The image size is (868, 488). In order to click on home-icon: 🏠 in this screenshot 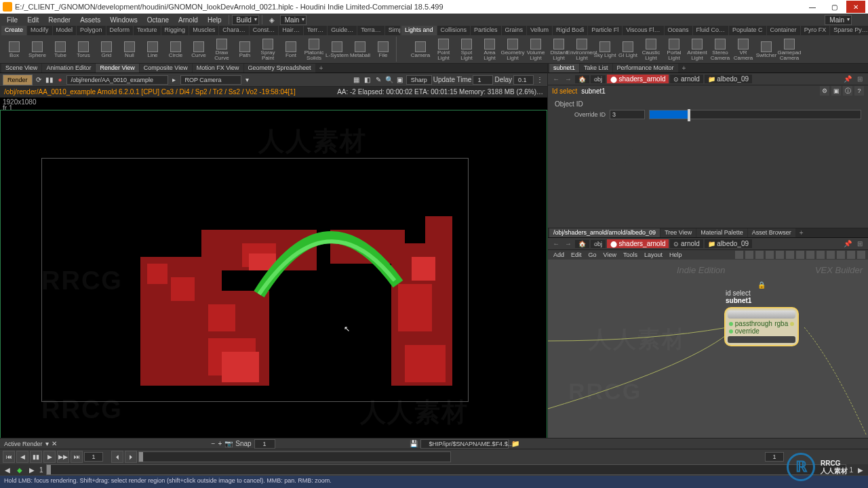, I will do `click(582, 79)`.